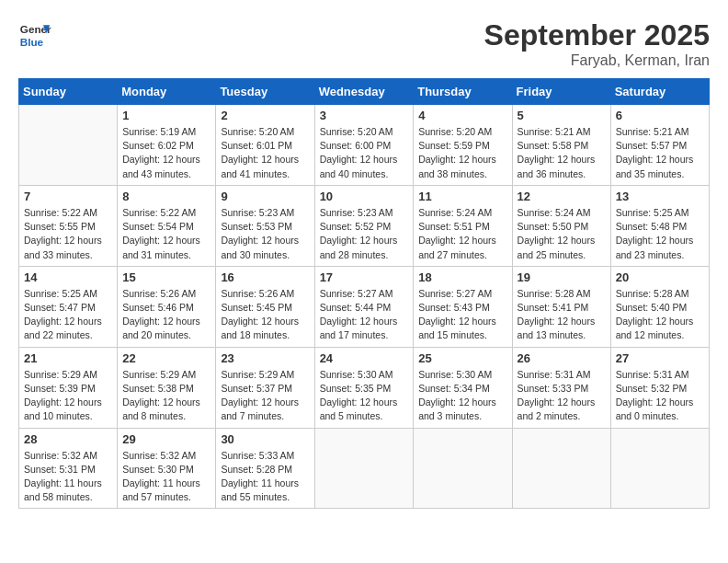 The width and height of the screenshot is (728, 563). What do you see at coordinates (561, 145) in the screenshot?
I see `day-cell-5: 5Sunrise: 5:21 AMSunset: 5:58 PMDaylight…` at bounding box center [561, 145].